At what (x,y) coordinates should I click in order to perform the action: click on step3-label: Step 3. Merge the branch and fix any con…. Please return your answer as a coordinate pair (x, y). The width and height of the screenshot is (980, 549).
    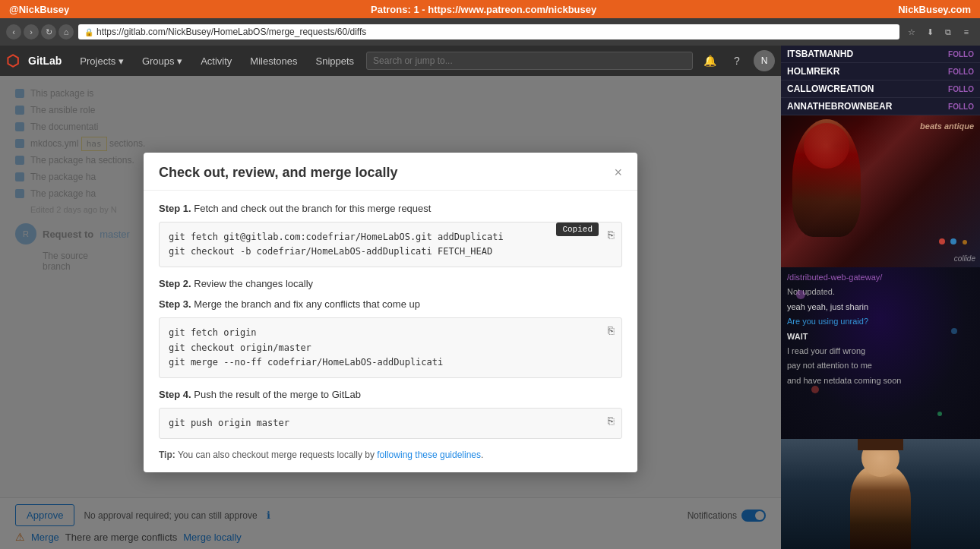
    Looking at the image, I should click on (390, 304).